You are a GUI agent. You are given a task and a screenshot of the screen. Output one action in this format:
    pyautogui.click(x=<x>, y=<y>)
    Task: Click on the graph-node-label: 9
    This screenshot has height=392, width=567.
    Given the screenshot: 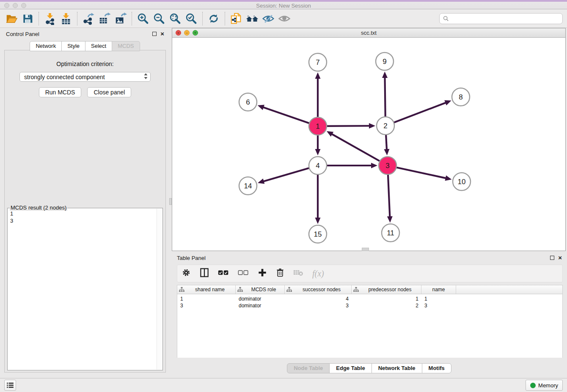 What is the action you would take?
    pyautogui.click(x=384, y=62)
    